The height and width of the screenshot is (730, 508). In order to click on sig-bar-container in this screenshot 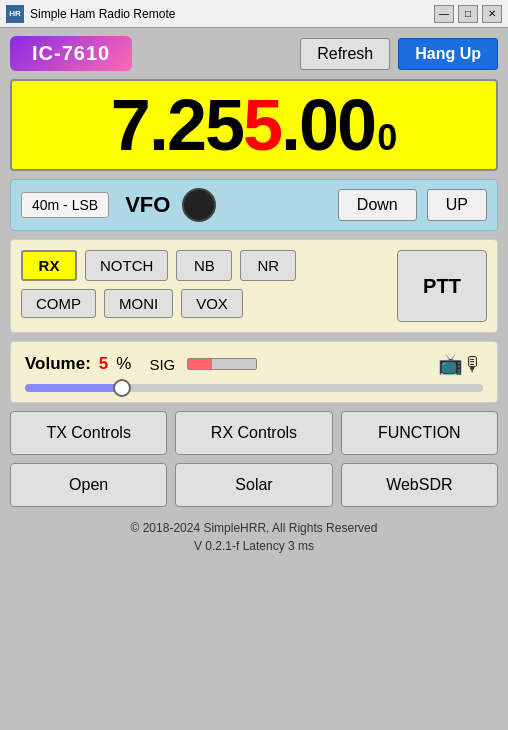, I will do `click(306, 364)`.